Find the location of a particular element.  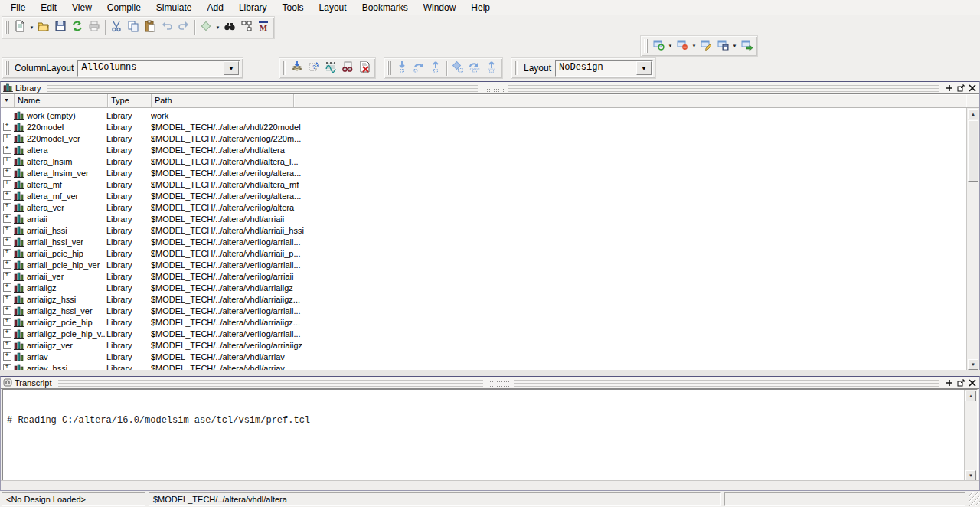

zoom-windows-dropdown: ▼ is located at coordinates (671, 46).